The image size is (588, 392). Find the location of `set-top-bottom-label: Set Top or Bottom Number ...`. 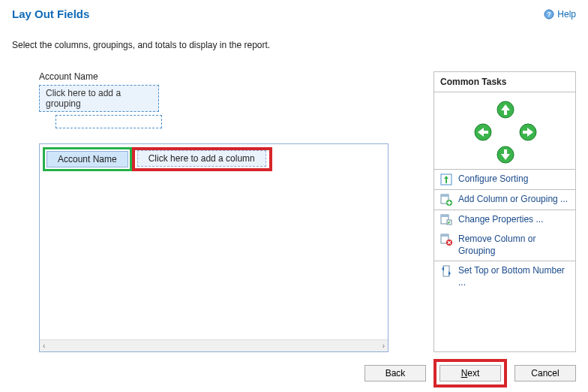

set-top-bottom-label: Set Top or Bottom Number ... is located at coordinates (514, 276).